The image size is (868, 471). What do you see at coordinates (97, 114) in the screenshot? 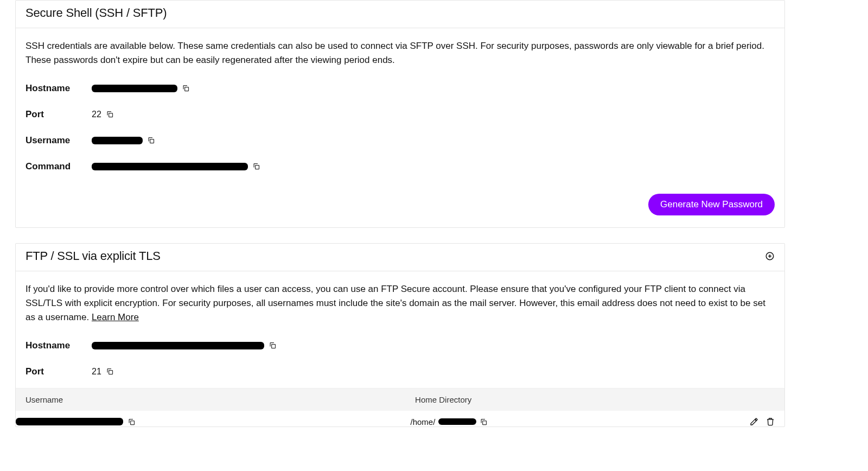
I see `ssh-port-value: 22` at bounding box center [97, 114].